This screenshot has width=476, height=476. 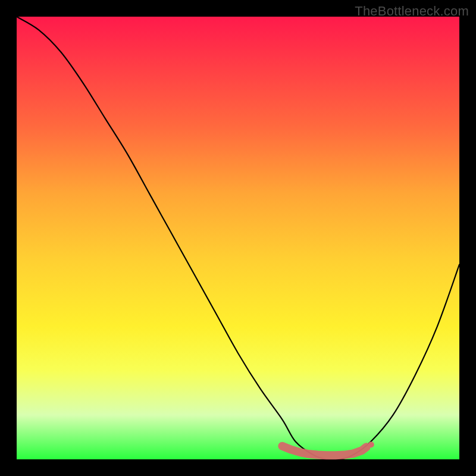 What do you see at coordinates (324, 451) in the screenshot?
I see `highlight-band` at bounding box center [324, 451].